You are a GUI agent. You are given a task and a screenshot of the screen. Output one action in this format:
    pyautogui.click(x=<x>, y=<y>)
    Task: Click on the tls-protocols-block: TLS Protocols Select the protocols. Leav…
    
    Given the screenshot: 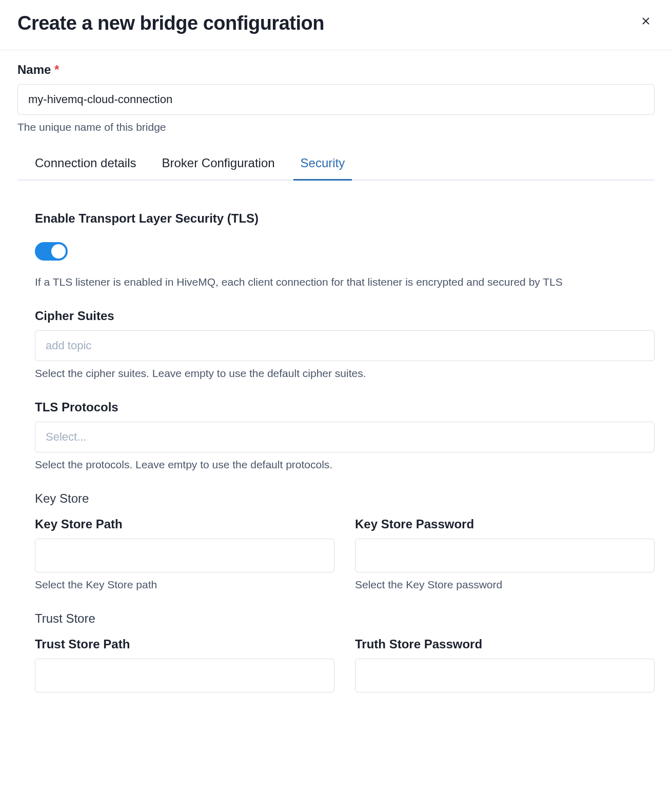 What is the action you would take?
    pyautogui.click(x=345, y=435)
    